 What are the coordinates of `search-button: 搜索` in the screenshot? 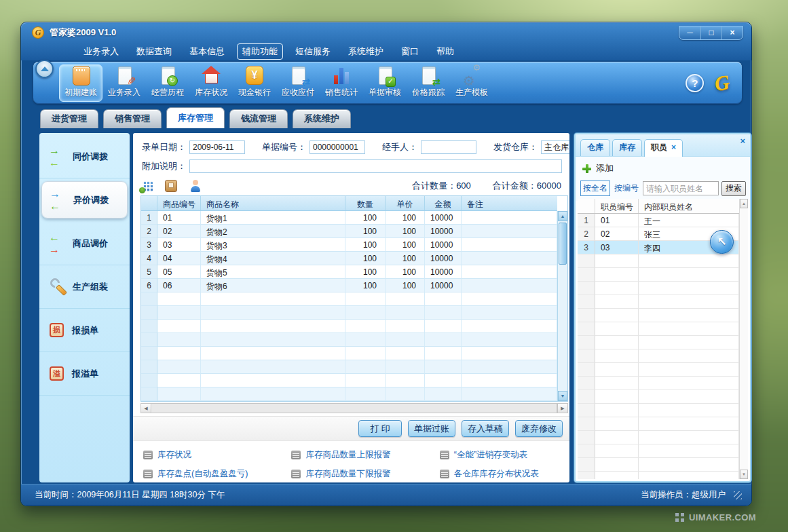 It's located at (734, 189).